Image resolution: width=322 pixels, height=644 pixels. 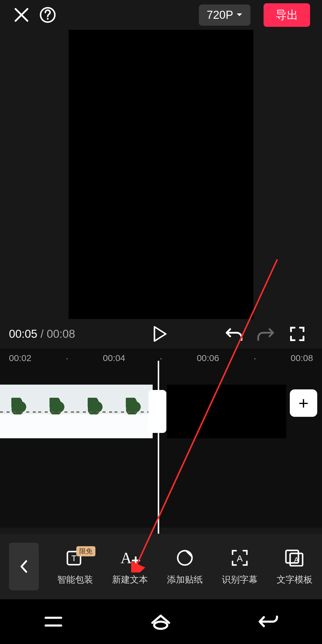 I want to click on resolution-button: 720P, so click(x=225, y=15).